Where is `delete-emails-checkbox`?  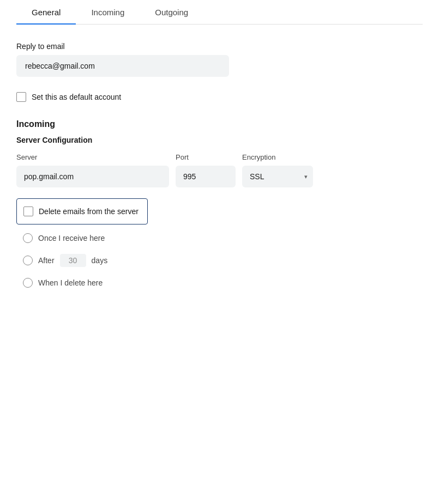
delete-emails-checkbox is located at coordinates (28, 211).